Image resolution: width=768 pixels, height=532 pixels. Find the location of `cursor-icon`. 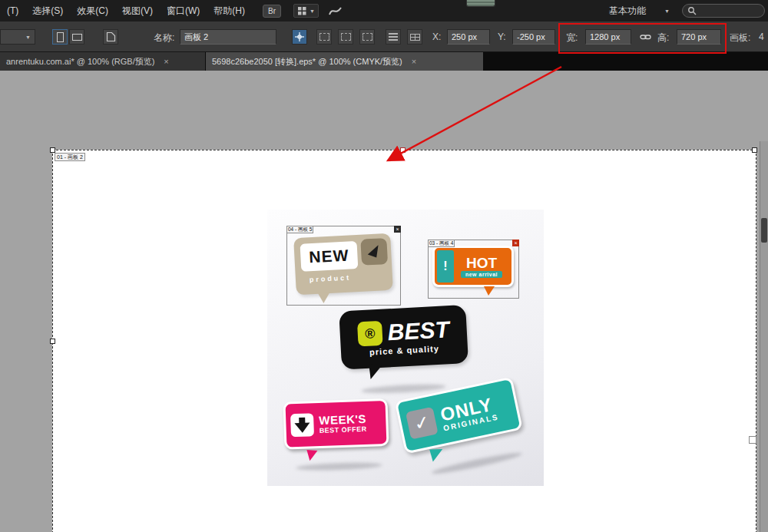

cursor-icon is located at coordinates (375, 250).